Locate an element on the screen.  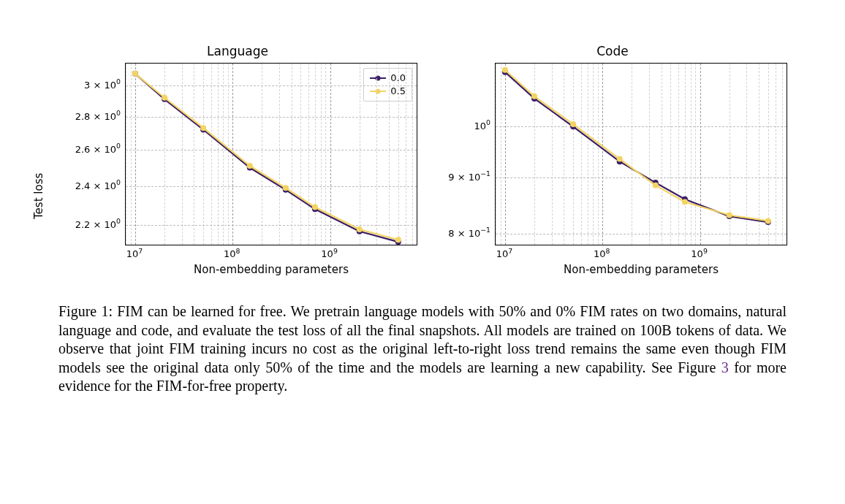
ytick-label: 8 × 10−1 is located at coordinates (469, 234).